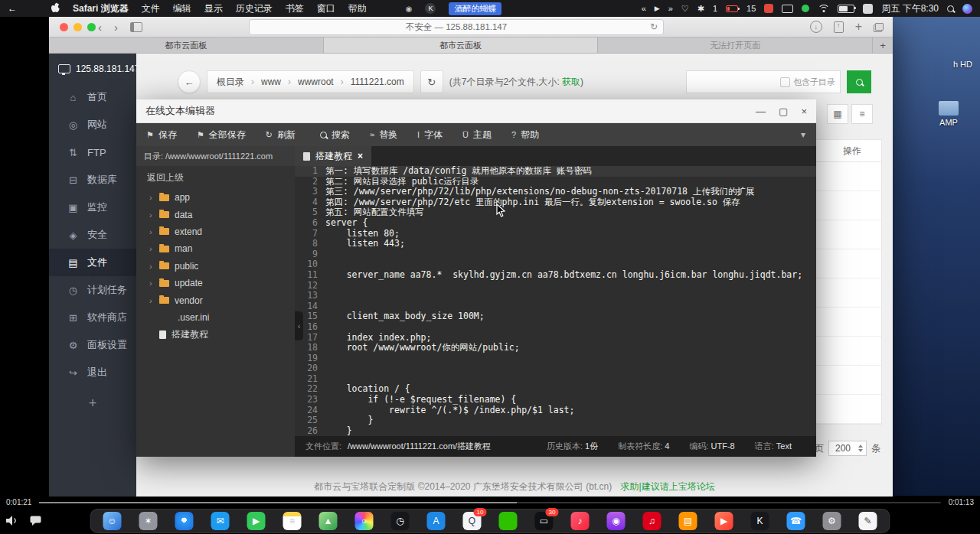  I want to click on server-entry: 125.88.181.147 0, so click(93, 69).